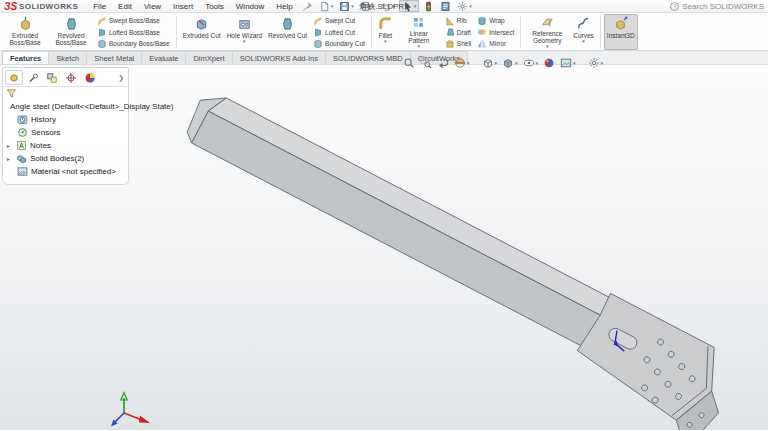 This screenshot has height=431, width=768. Describe the element at coordinates (33, 78) in the screenshot. I see `propertymanager-tab` at that location.